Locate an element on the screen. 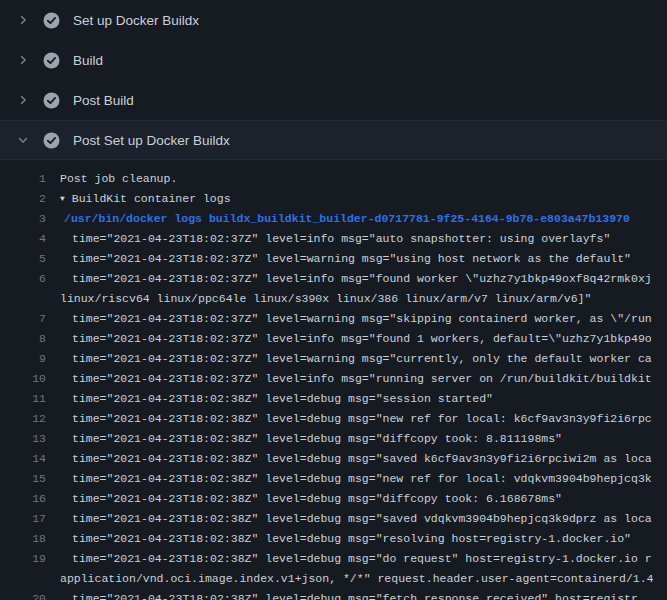 This screenshot has width=667, height=600. step-header-set-up-docker-buildx: Set up Docker Buildx is located at coordinates (334, 20).